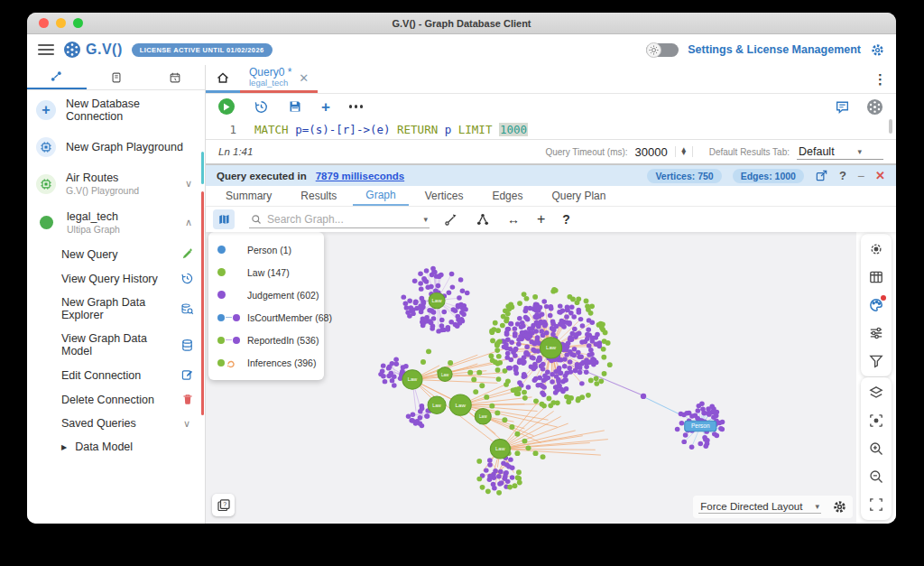 This screenshot has height=566, width=924. Describe the element at coordinates (249, 196) in the screenshot. I see `tab-summary: Summary` at that location.